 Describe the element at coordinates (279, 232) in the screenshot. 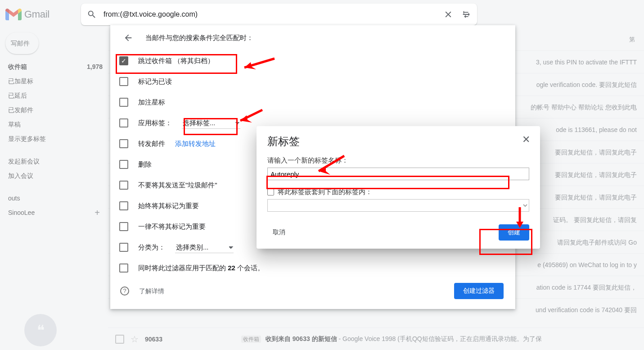

I see `cancel-button: 取消` at that location.